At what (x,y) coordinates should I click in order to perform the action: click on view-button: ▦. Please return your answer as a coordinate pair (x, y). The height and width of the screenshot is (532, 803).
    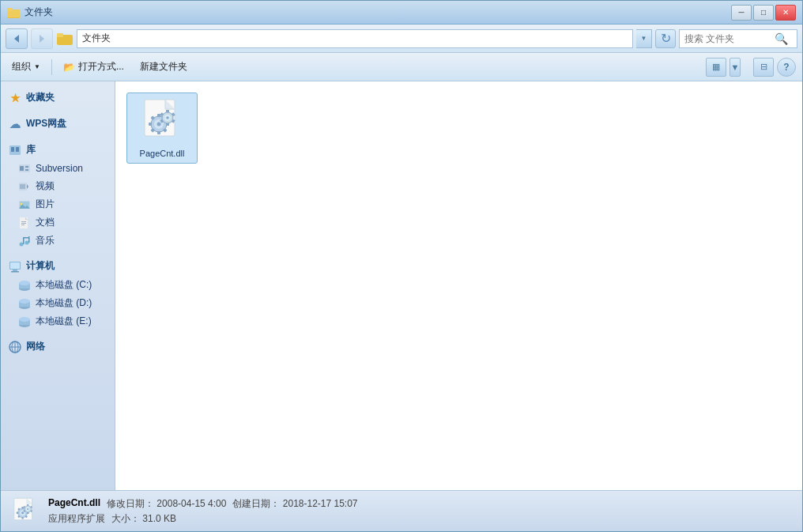
    Looking at the image, I should click on (716, 67).